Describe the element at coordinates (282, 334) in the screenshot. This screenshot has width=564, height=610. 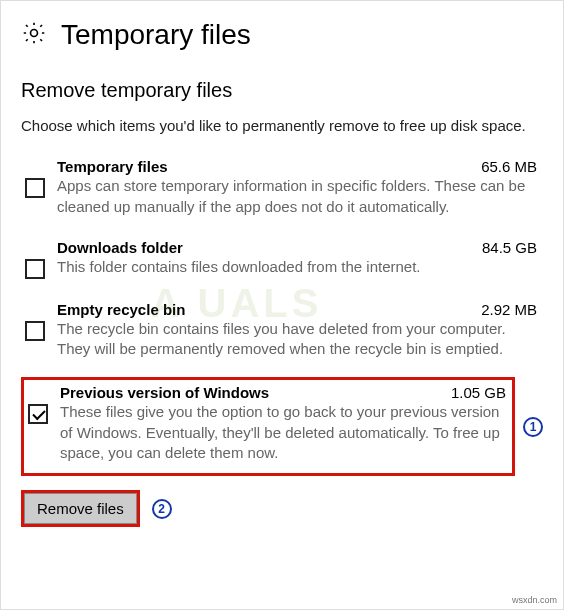
I see `list-item: Empty recycle bin 2.92 MB The recycle bi…` at that location.